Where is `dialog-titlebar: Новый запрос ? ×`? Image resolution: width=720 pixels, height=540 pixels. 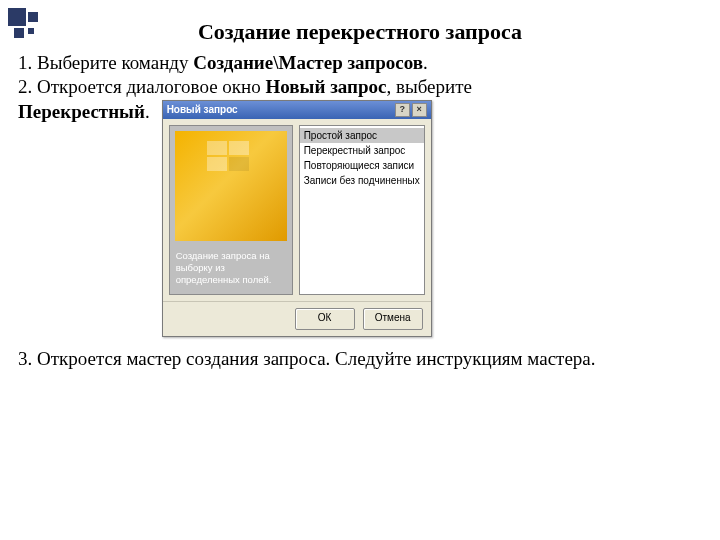 dialog-titlebar: Новый запрос ? × is located at coordinates (297, 110).